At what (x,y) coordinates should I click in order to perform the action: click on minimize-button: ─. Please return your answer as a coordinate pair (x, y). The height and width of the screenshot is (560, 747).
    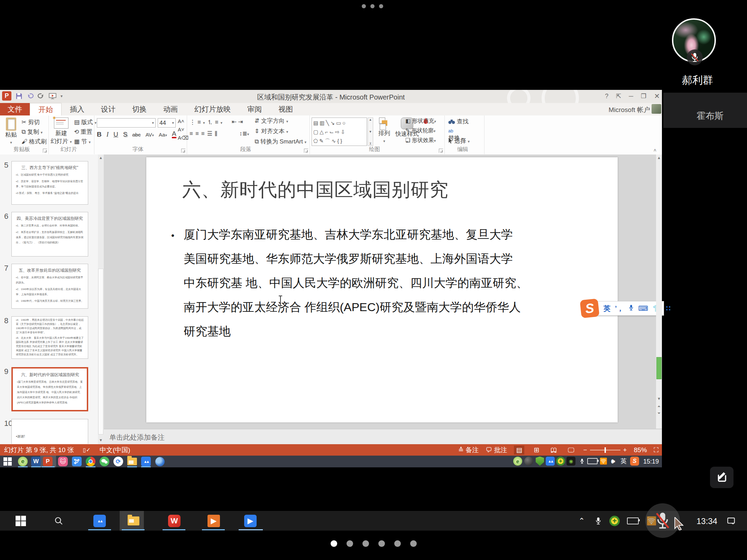
    Looking at the image, I should click on (631, 96).